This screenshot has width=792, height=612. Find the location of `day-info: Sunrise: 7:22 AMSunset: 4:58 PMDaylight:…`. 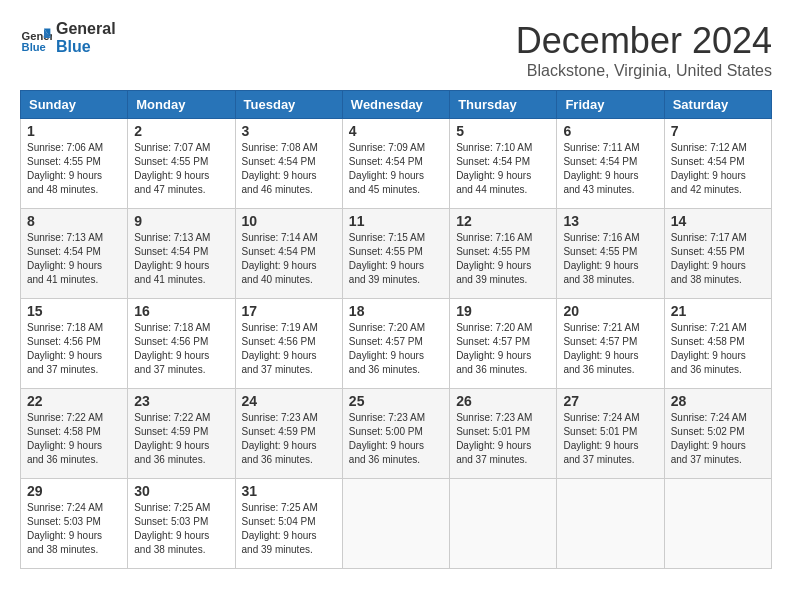

day-info: Sunrise: 7:22 AMSunset: 4:58 PMDaylight:… is located at coordinates (74, 439).